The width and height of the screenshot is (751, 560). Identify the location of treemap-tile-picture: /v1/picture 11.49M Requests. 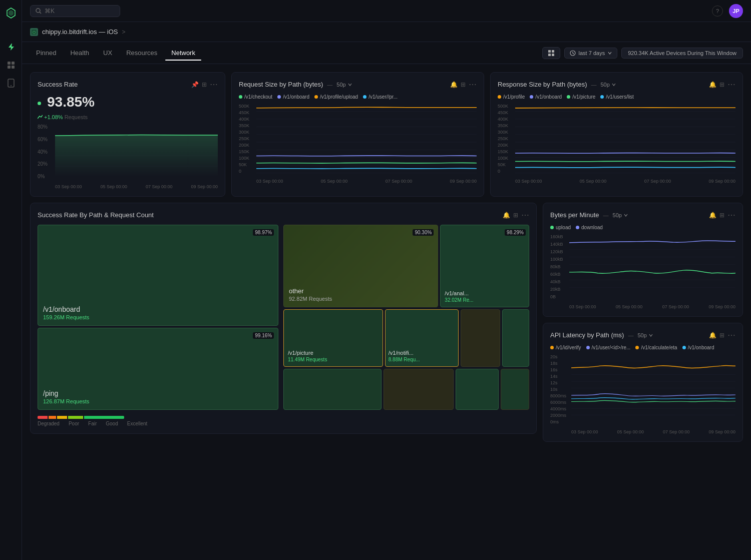
(333, 338).